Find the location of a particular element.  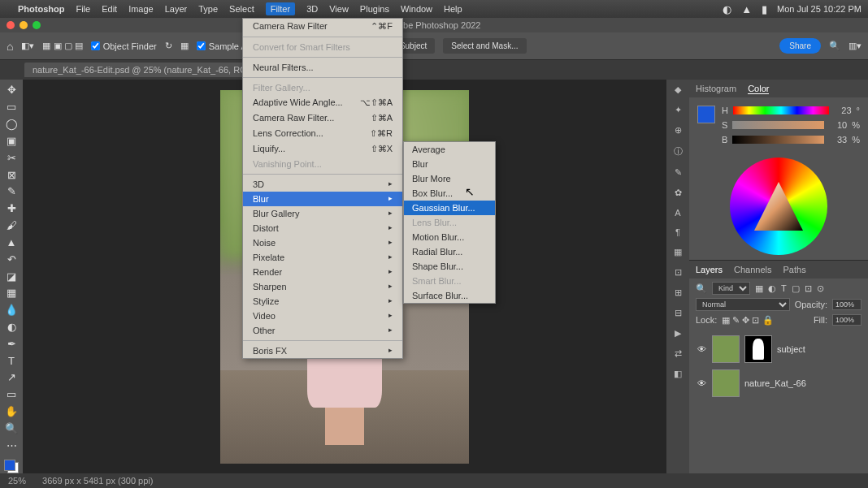

minimize-window-button is located at coordinates (24, 25).